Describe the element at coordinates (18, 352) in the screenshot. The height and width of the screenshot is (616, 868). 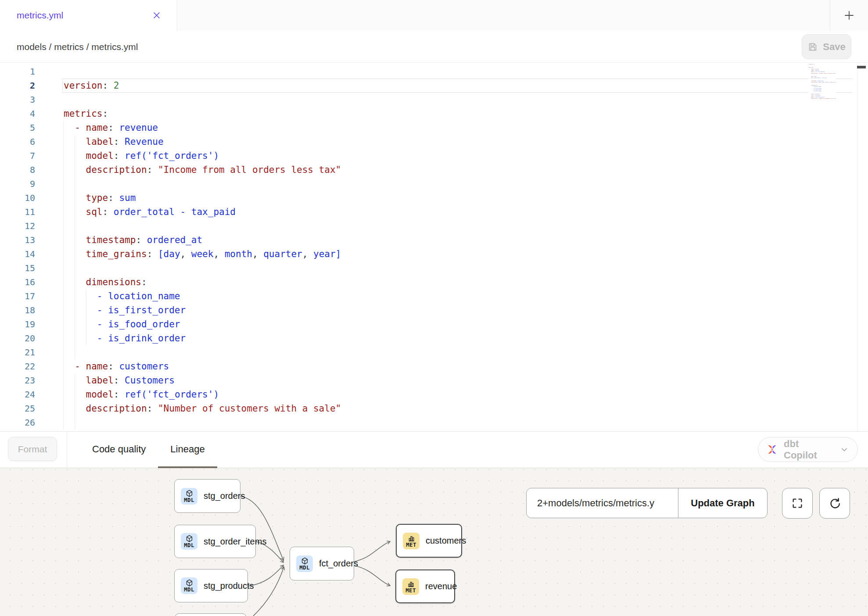
I see `line-number: 21` at that location.